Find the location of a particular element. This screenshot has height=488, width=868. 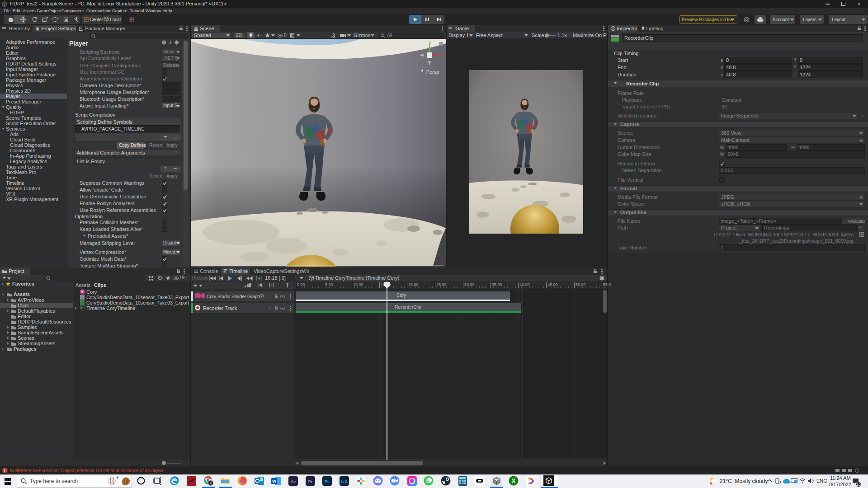

svg-text: Pr is located at coordinates (311, 482).